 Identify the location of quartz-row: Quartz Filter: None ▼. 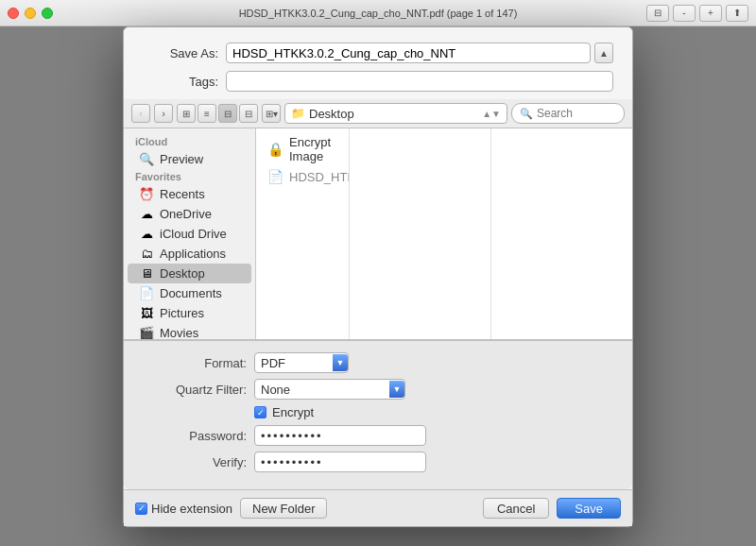
(378, 389).